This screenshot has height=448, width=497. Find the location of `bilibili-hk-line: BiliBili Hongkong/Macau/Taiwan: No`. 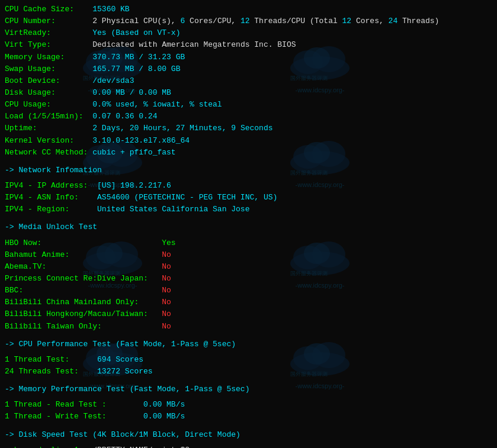

bilibili-hk-line: BiliBili Hongkong/Macau/Taiwan: No is located at coordinates (249, 314).